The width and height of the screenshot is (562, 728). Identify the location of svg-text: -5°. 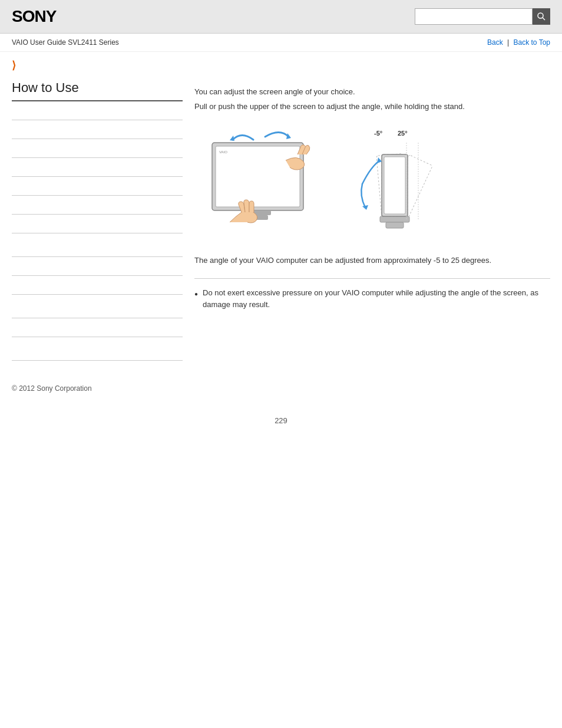
(378, 133).